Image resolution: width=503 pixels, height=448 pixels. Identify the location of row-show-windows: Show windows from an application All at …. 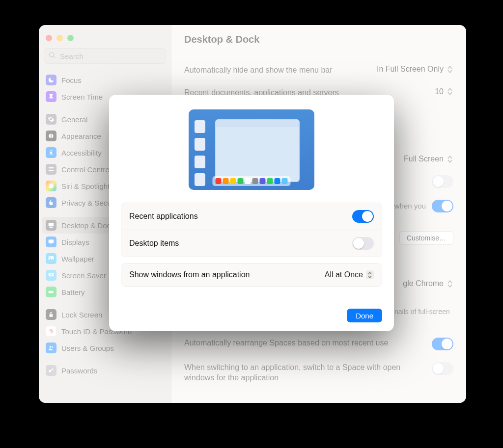
(252, 275).